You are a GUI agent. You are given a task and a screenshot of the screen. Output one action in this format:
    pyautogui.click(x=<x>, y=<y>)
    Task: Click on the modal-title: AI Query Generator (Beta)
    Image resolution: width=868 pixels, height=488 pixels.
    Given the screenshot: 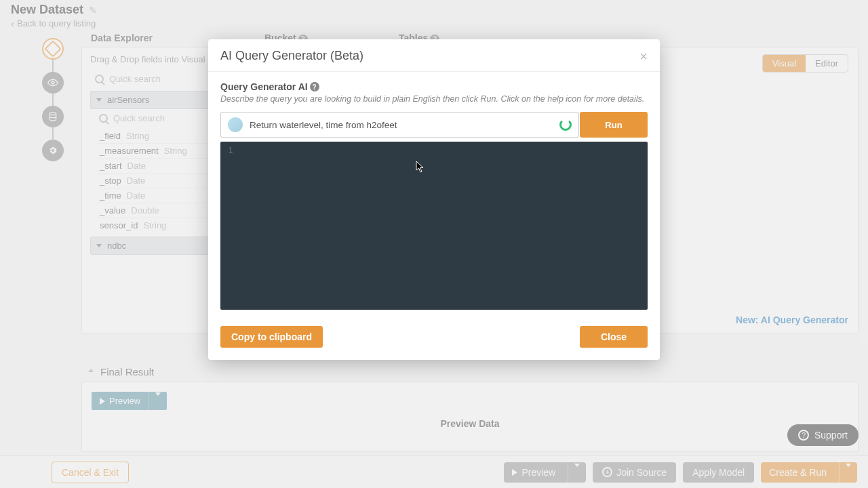 What is the action you would take?
    pyautogui.click(x=292, y=56)
    